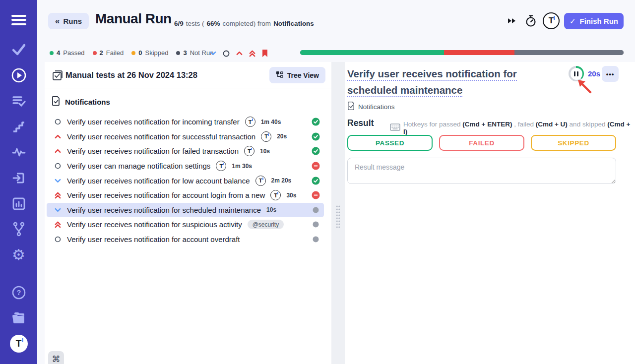 This screenshot has height=364, width=635. Describe the element at coordinates (482, 143) in the screenshot. I see `verdict-buttons: PASSED FAILED SKIPPED` at that location.